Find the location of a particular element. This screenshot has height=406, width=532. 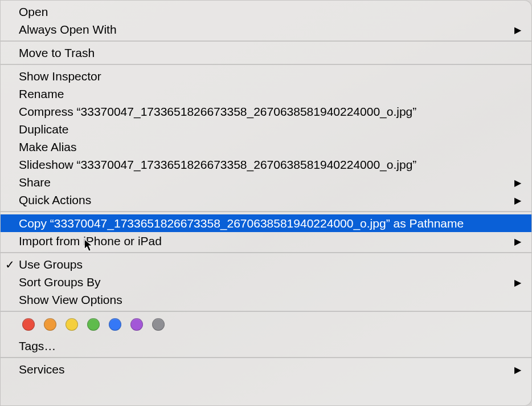

menu-item-show-inspector: Show Inspector is located at coordinates (266, 76).